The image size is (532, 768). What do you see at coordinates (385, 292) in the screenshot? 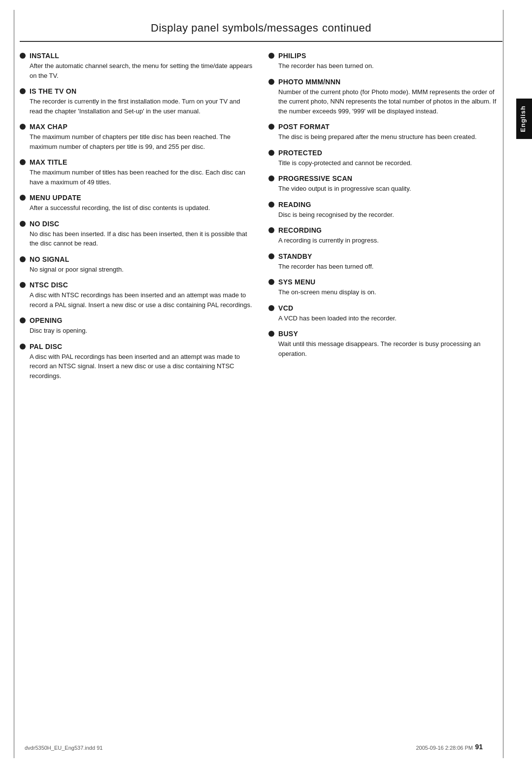
I see `entry-desc-sys-menu: The on-screen menu display is on.` at bounding box center [385, 292].